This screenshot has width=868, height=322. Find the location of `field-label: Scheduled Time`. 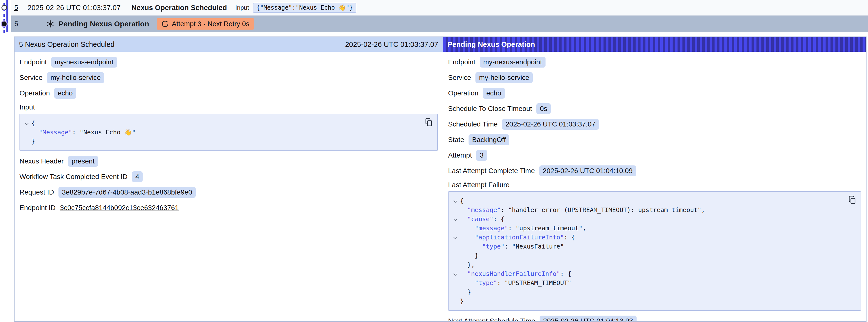

field-label: Scheduled Time is located at coordinates (473, 124).